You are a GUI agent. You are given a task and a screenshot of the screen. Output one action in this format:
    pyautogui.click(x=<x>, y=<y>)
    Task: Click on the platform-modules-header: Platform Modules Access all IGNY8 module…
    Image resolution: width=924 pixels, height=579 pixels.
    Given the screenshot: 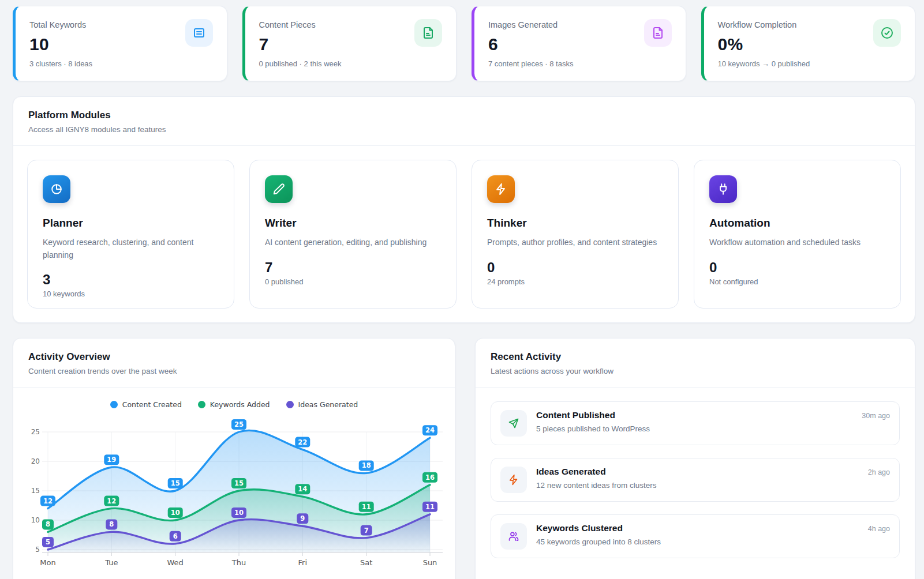 What is the action you would take?
    pyautogui.click(x=464, y=121)
    